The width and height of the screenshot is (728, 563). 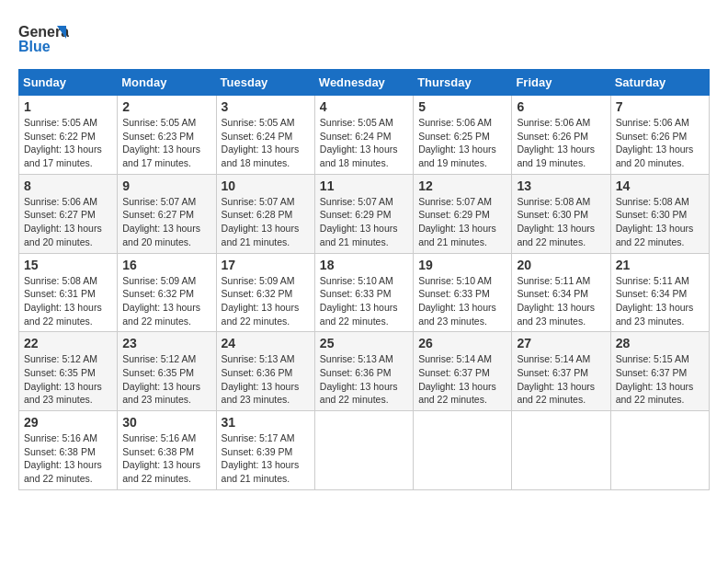 I want to click on day-number: 12, so click(x=462, y=186).